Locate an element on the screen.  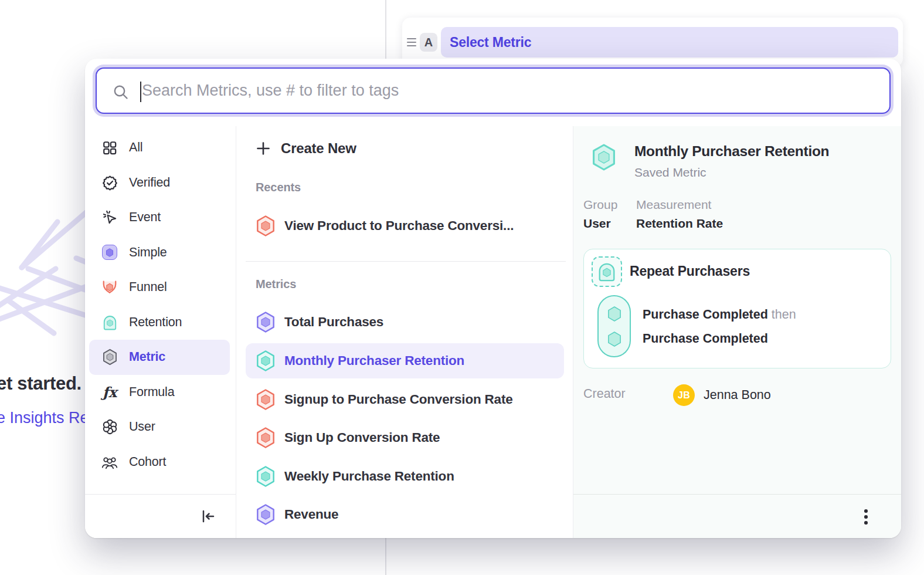
series-a-badge: A is located at coordinates (429, 42).